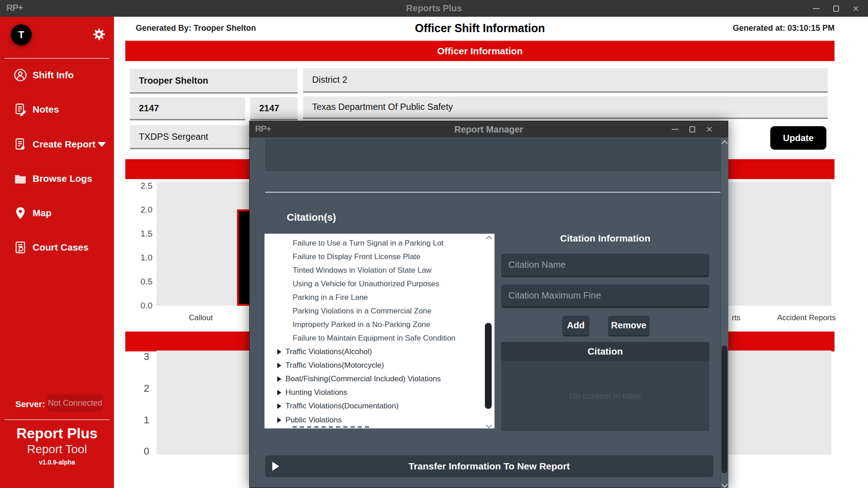  Describe the element at coordinates (311, 218) in the screenshot. I see `citations-heading: Citation(s)` at that location.